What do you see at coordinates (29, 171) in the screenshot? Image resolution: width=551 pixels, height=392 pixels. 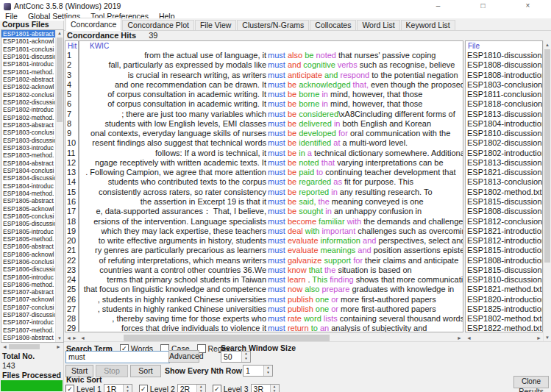 I see `corpus-file-item: ESP1804-conclusi` at bounding box center [29, 171].